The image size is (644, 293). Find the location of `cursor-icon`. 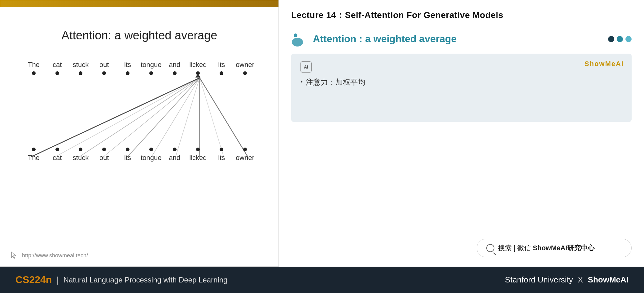

cursor-icon is located at coordinates (14, 255).